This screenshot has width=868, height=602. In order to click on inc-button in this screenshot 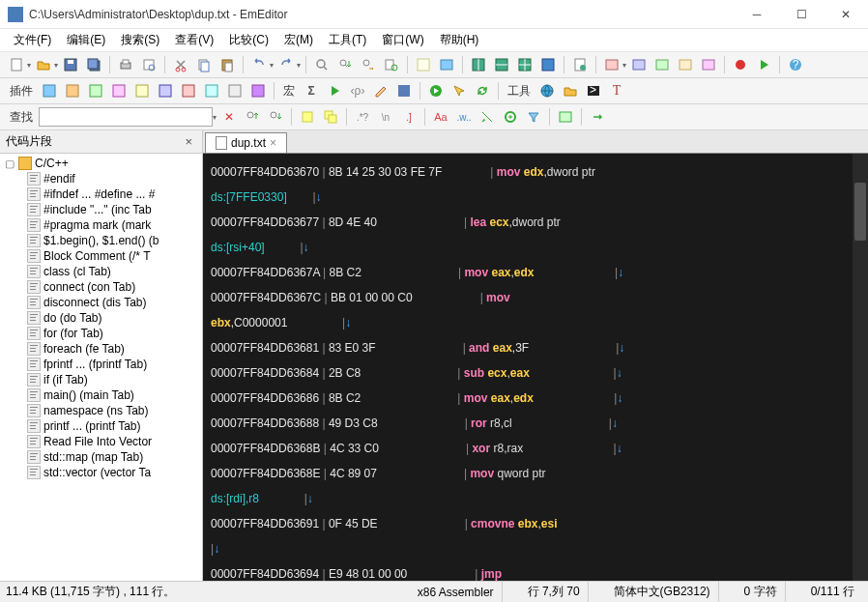, I will do `click(487, 117)`.